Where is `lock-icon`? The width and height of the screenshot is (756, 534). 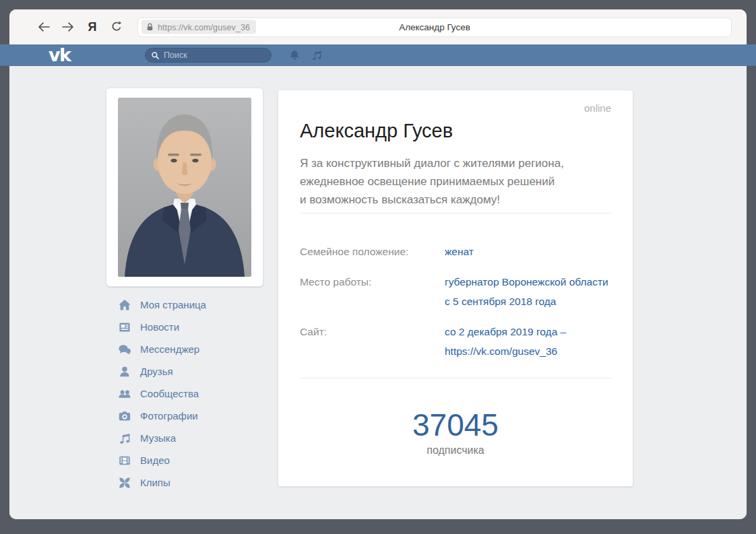
lock-icon is located at coordinates (150, 27).